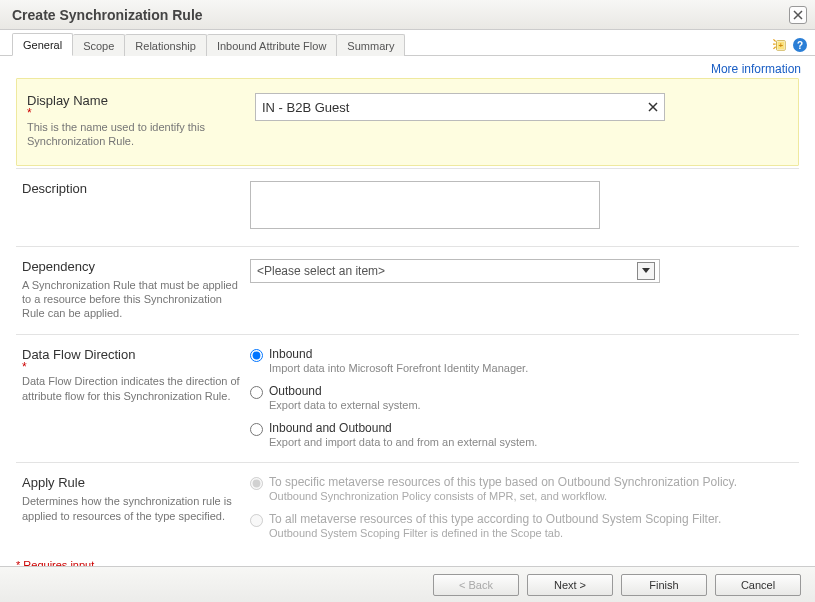 Image resolution: width=815 pixels, height=602 pixels. Describe the element at coordinates (425, 205) in the screenshot. I see `description-input` at that location.